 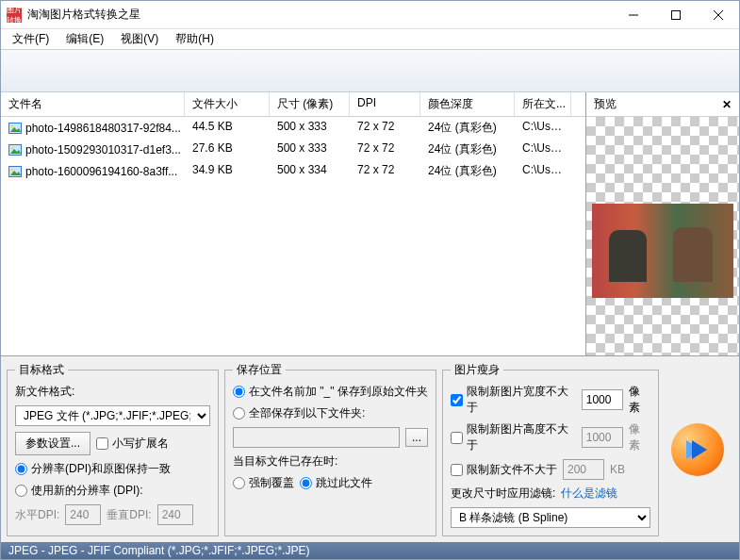 What do you see at coordinates (551, 449) in the screenshot?
I see `group-image-resize: 图片瘦身 限制新图片宽度不大于 像素 限制新图片高度不大于 像素 限制新文件不大…` at bounding box center [551, 449].